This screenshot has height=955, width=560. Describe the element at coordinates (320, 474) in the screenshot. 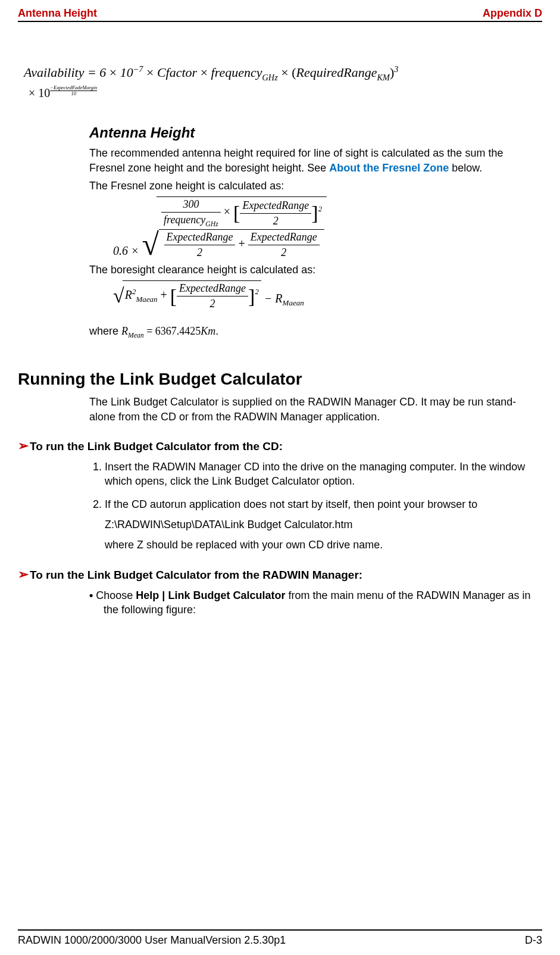

I see `step-1: Insert the RADWIN Manager CD into the dr…` at that location.